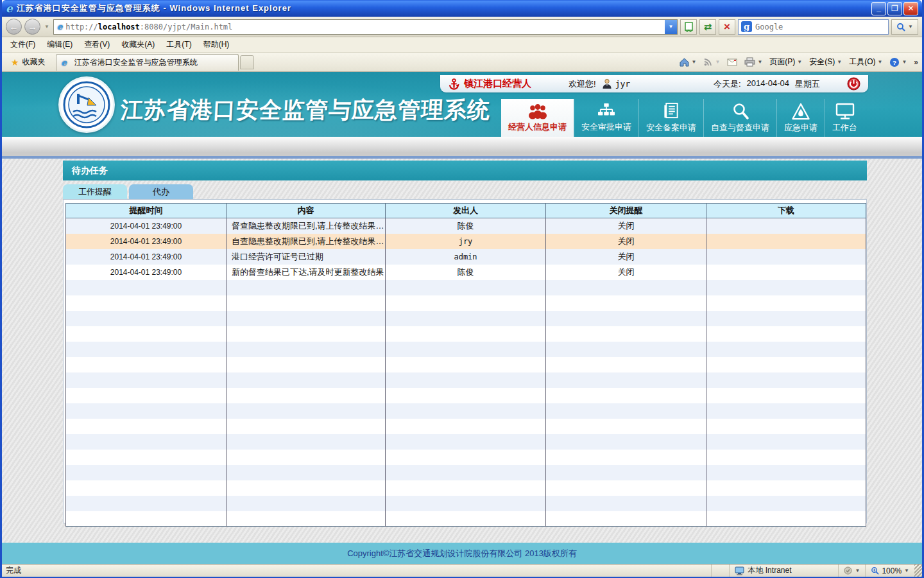 The height and width of the screenshot is (578, 924). I want to click on nav-inspection: 自查与督查申请, so click(740, 118).